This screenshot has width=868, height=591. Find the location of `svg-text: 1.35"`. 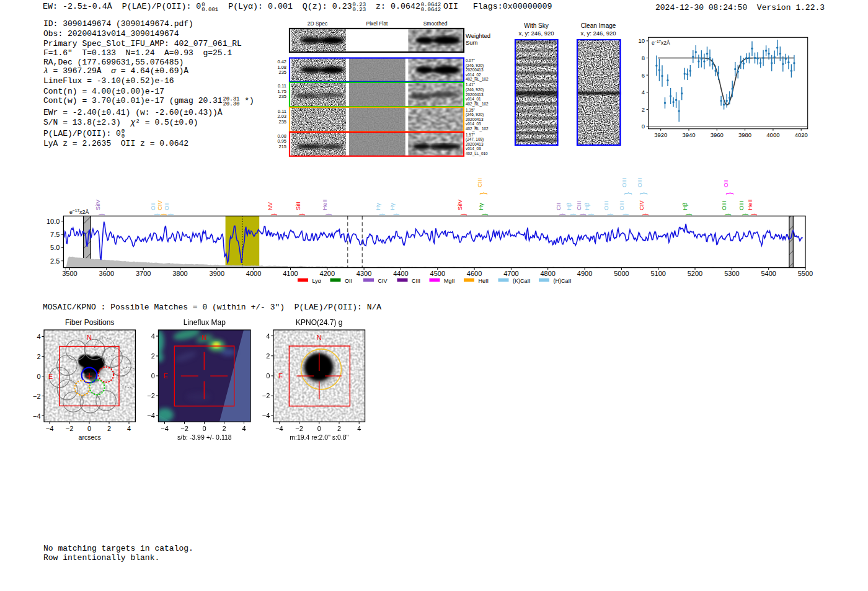

svg-text: 1.35" is located at coordinates (470, 110).